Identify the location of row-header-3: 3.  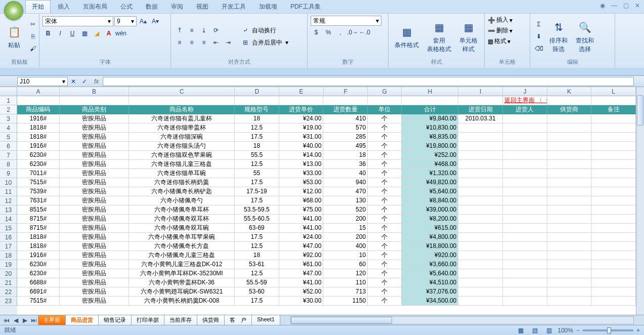
(9, 119).